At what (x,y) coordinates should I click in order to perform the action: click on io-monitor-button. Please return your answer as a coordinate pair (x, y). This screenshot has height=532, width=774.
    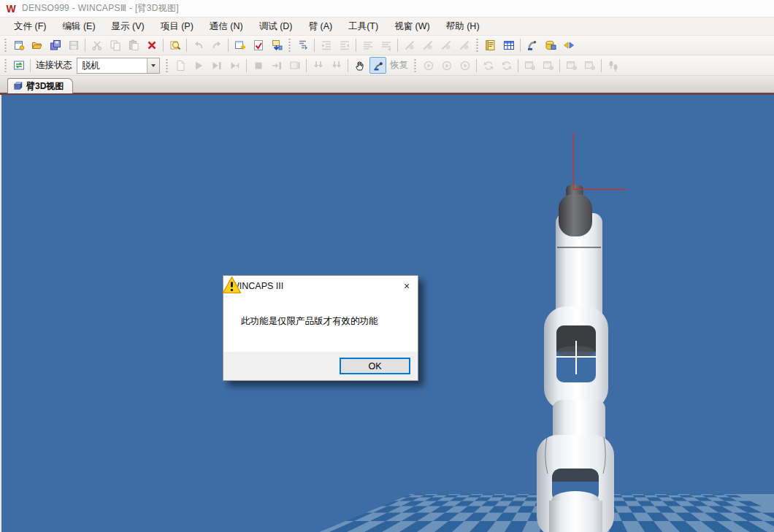
    Looking at the image, I should click on (568, 45).